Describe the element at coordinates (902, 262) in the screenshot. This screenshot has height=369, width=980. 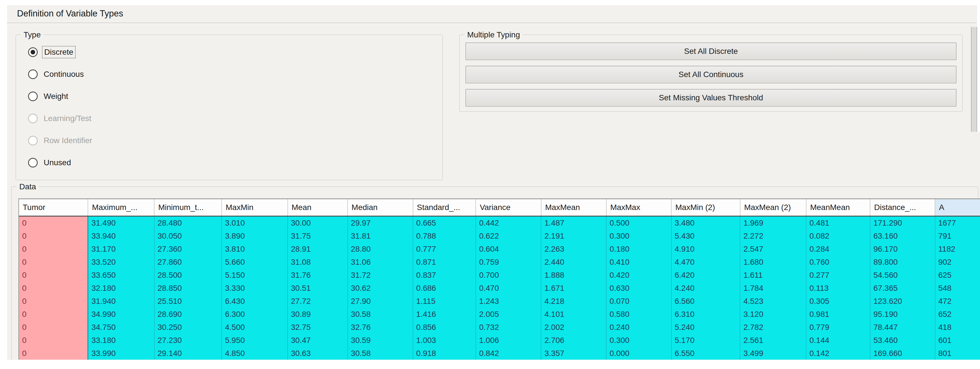
I see `cell-distance: 89.800` at that location.